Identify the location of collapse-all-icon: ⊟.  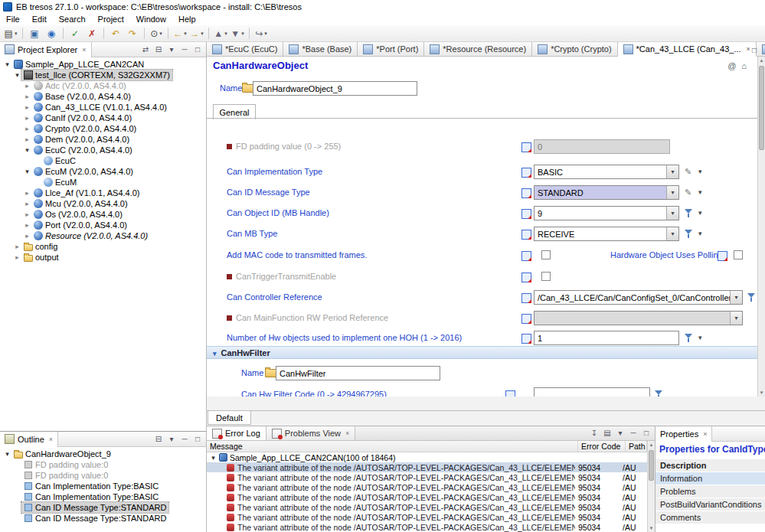
(159, 439).